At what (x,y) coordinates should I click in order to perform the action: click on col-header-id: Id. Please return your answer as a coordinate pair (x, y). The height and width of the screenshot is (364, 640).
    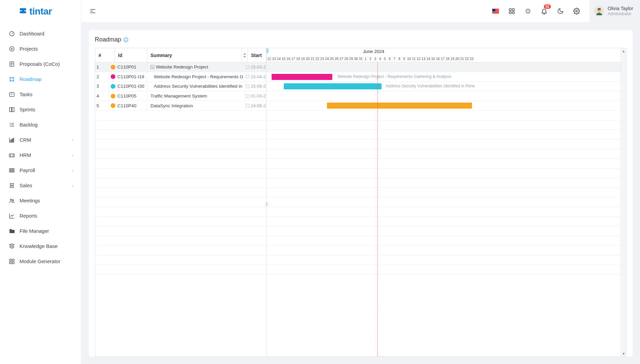
    Looking at the image, I should click on (131, 55).